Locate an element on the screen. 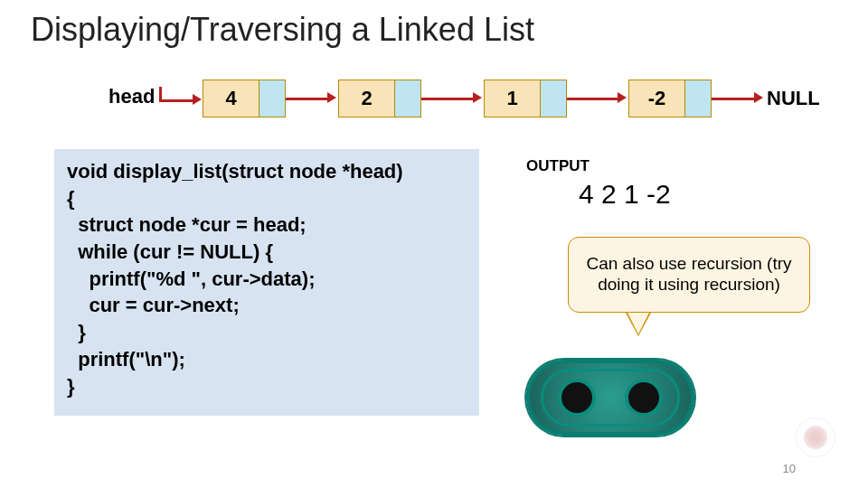 This screenshot has height=488, width=868. cassette-graphic is located at coordinates (610, 398).